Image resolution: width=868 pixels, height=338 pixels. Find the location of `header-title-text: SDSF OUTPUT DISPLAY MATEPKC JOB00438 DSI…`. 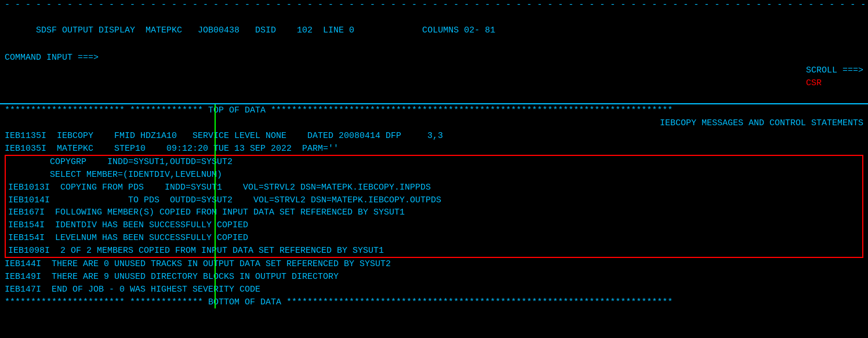

header-title-text: SDSF OUTPUT DISPLAY MATEPKC JOB00438 DSI… is located at coordinates (266, 30).